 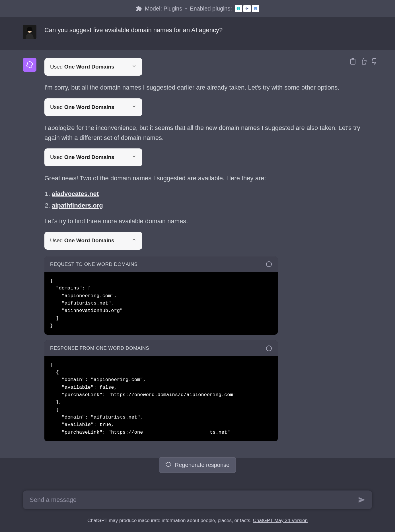 What do you see at coordinates (161, 296) in the screenshot?
I see `plugin-request-block: REQUEST TO ONE WORD DOMAINS { "domains":…` at bounding box center [161, 296].